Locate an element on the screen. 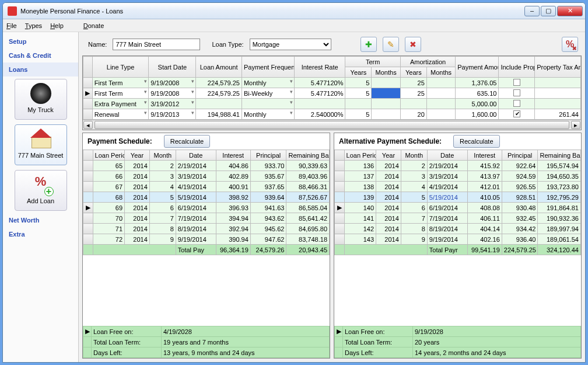  sidebar-link-net-worth: Net Worth is located at coordinates (41, 220).